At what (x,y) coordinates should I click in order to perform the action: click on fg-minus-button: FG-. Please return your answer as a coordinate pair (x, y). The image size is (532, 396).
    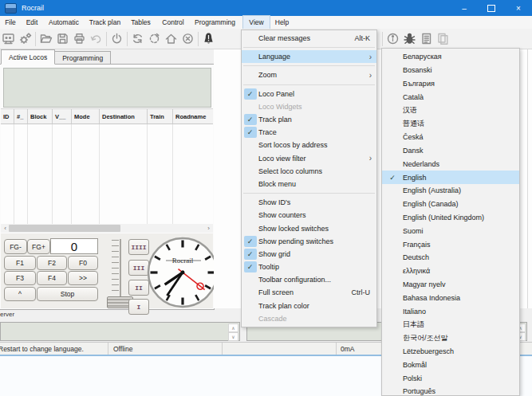
    Looking at the image, I should click on (16, 247).